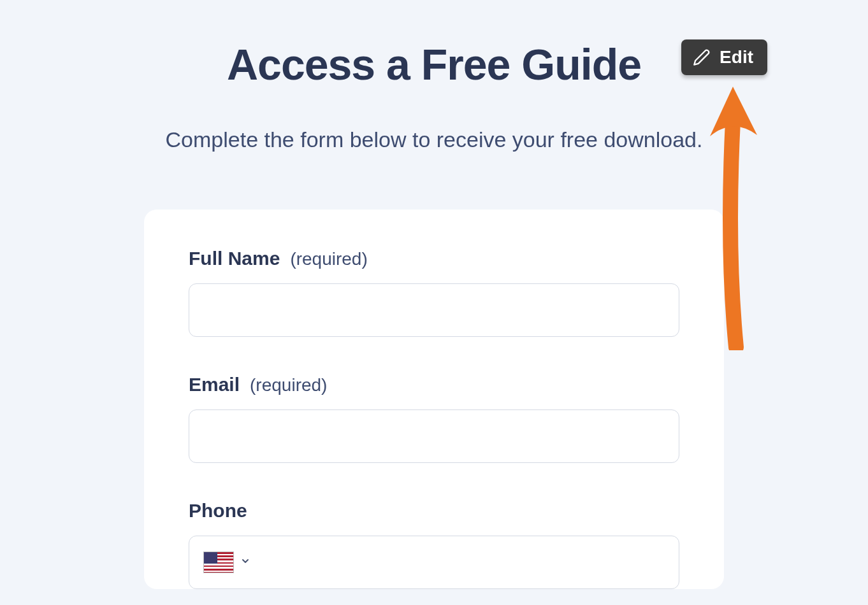 The width and height of the screenshot is (868, 605). Describe the element at coordinates (235, 259) in the screenshot. I see `full-name-label: Full Name` at that location.